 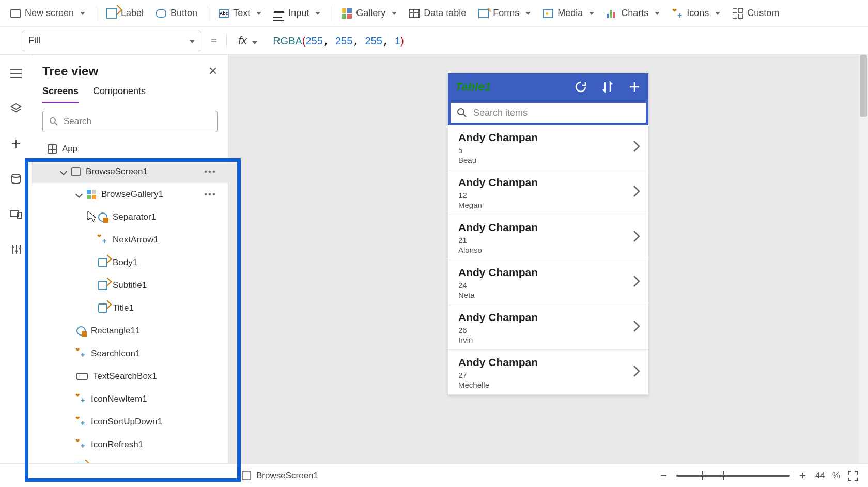 I want to click on insert-nav-button, so click(x=16, y=144).